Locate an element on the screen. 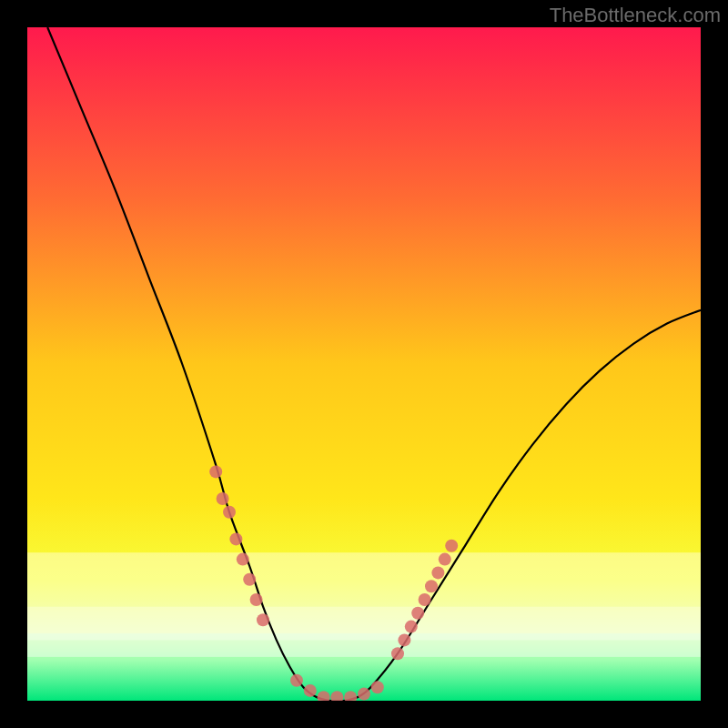 This screenshot has width=728, height=728. watermark-text: TheBottleneck.com is located at coordinates (635, 15).